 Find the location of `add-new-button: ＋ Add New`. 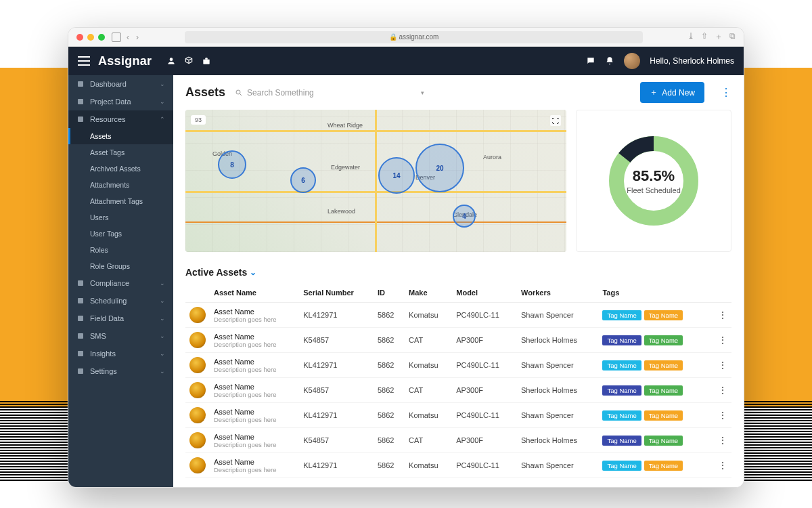

add-new-button: ＋ Add New is located at coordinates (673, 92).